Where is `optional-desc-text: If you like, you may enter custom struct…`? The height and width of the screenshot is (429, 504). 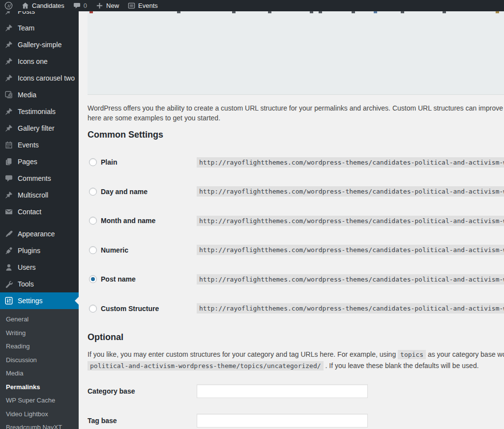
optional-desc-text: If you like, you may enter custom struct… is located at coordinates (242, 354).